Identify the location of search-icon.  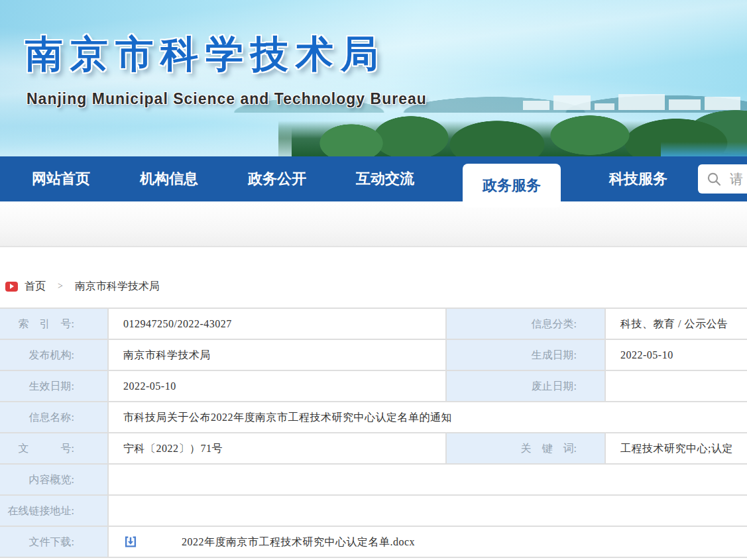
(715, 179).